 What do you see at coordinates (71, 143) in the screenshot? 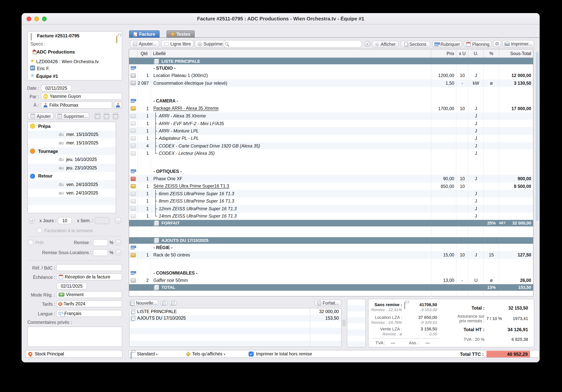
I see `phase-date-row: aumer. 15/10/2025` at bounding box center [71, 143].